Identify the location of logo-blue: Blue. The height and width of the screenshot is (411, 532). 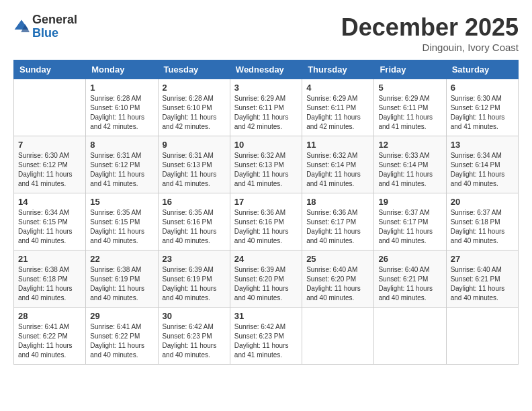
(55, 34).